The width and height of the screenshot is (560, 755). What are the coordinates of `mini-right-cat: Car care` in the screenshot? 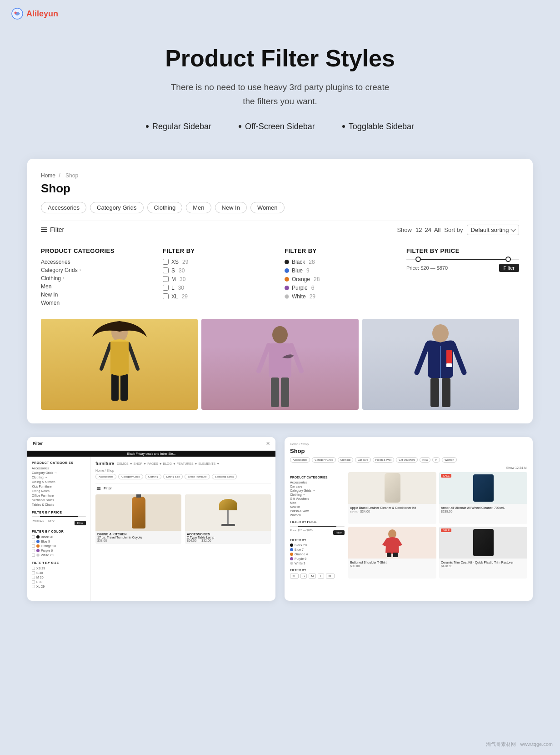 It's located at (317, 487).